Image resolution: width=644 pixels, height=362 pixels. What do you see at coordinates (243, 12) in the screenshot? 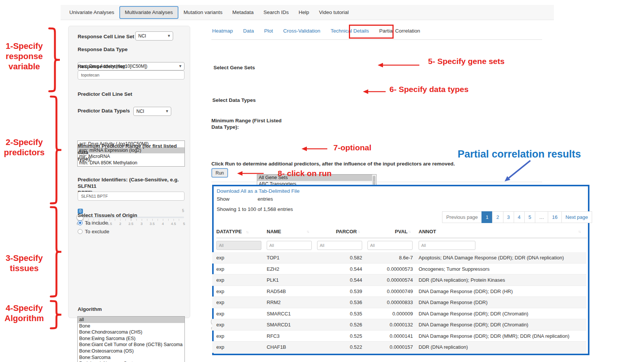
I see `nav-tab-metadata: Metadata` at bounding box center [243, 12].